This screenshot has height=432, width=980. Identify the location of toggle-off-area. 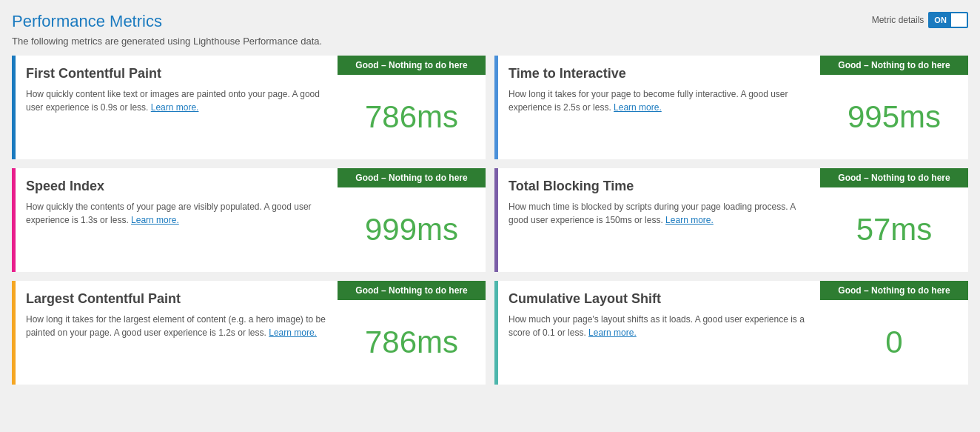
(959, 20).